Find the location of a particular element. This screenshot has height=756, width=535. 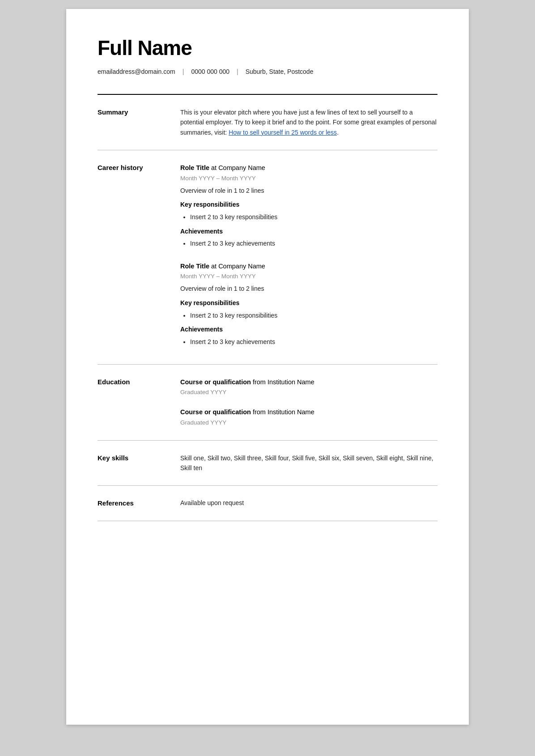

job-block-1: Role Title at Company Name Month YYYY – … is located at coordinates (309, 206).